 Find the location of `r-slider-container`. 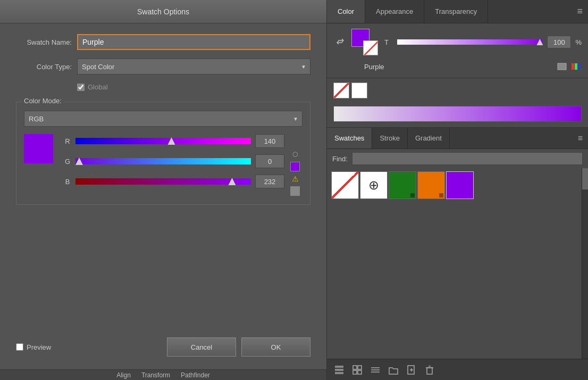

r-slider-container is located at coordinates (163, 141).